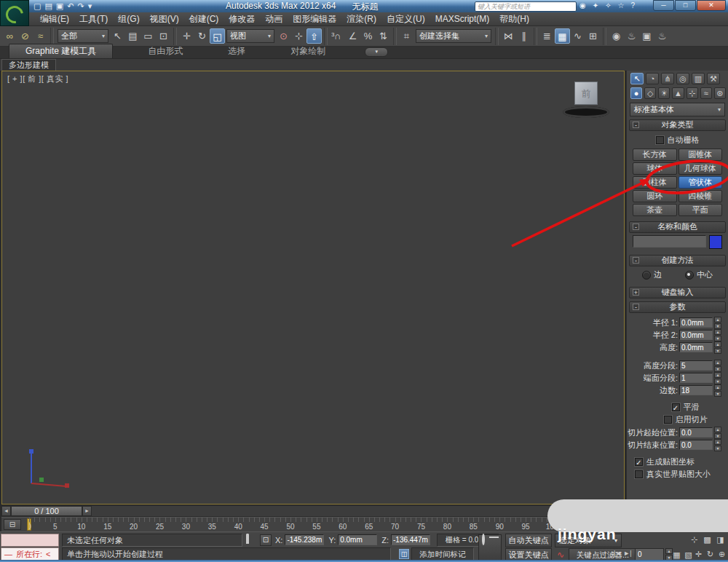  I want to click on geometry-icon: ●, so click(636, 93).